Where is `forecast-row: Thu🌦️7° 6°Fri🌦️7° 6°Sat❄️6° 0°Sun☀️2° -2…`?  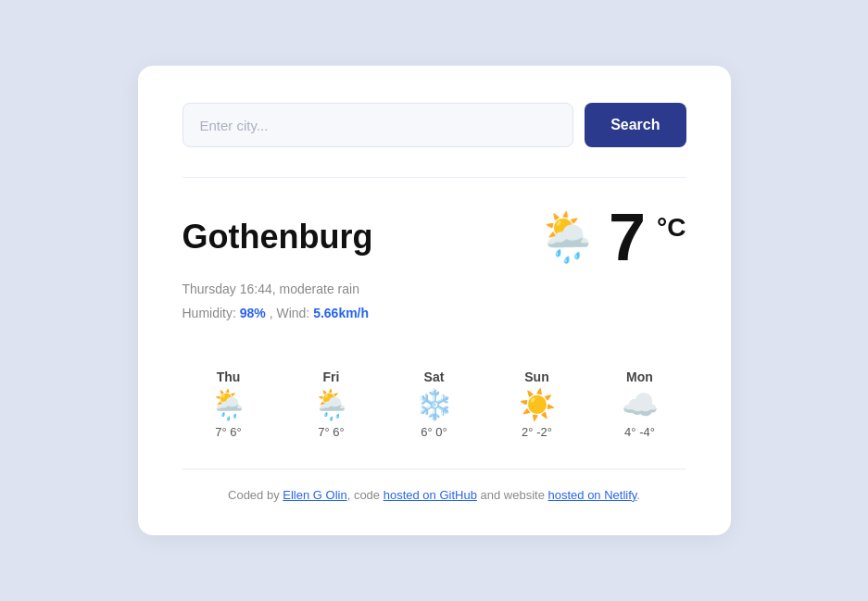
forecast-row: Thu🌦️7° 6°Fri🌦️7° 6°Sat❄️6° 0°Sun☀️2° -2… is located at coordinates (434, 398).